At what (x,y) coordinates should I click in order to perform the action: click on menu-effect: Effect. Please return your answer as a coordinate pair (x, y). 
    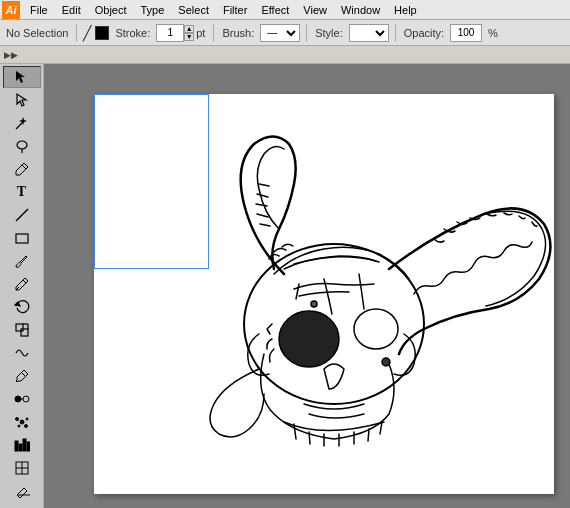
    Looking at the image, I should click on (275, 10).